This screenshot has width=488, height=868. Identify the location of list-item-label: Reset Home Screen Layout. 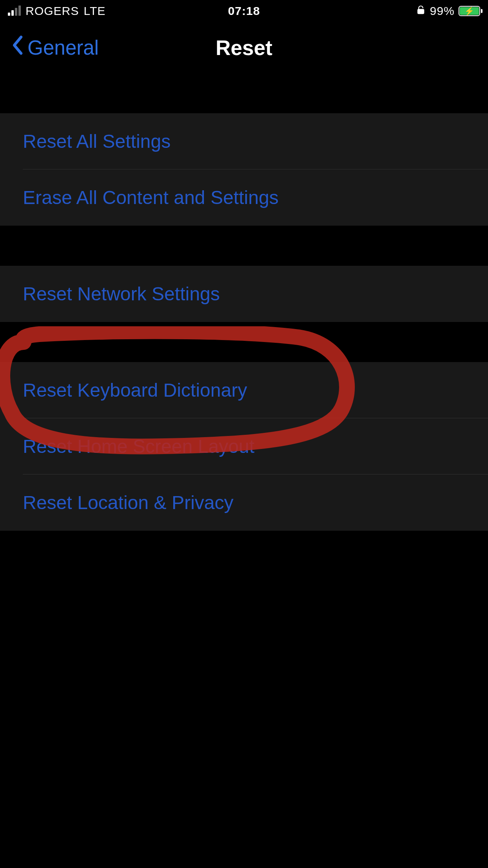
(139, 447).